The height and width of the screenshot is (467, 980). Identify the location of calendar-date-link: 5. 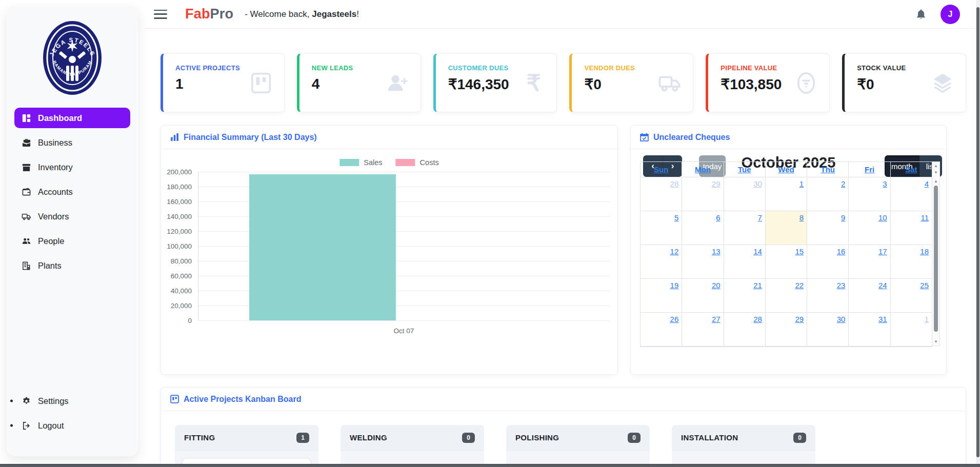
(676, 217).